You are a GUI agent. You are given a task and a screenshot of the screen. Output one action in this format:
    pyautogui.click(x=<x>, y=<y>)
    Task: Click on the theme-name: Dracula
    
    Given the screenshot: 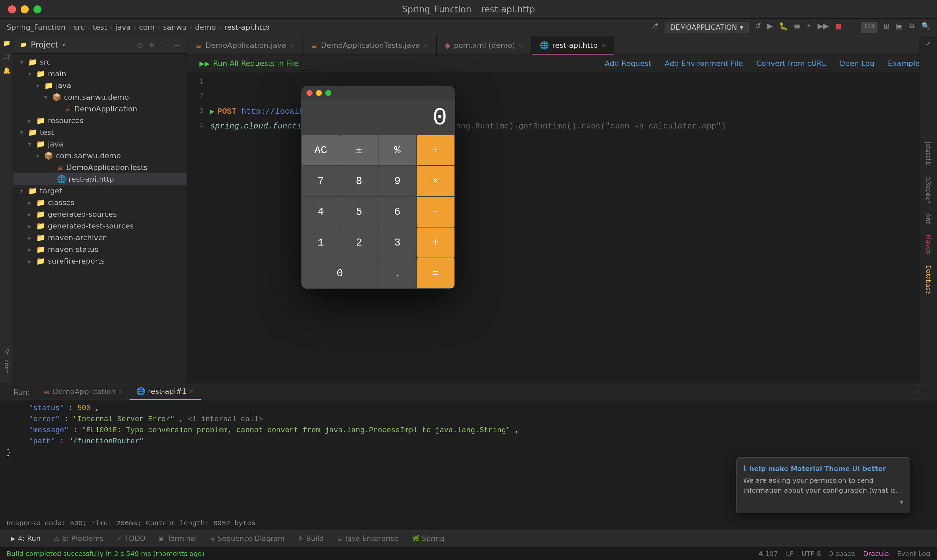 What is the action you would take?
    pyautogui.click(x=876, y=554)
    